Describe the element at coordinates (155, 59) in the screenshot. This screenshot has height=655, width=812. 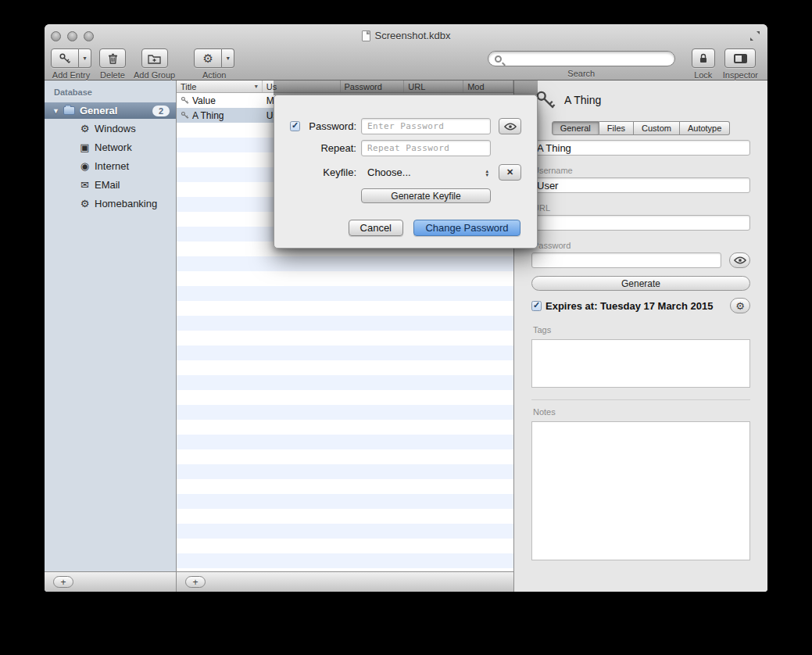
I see `folder-plus-icon` at that location.